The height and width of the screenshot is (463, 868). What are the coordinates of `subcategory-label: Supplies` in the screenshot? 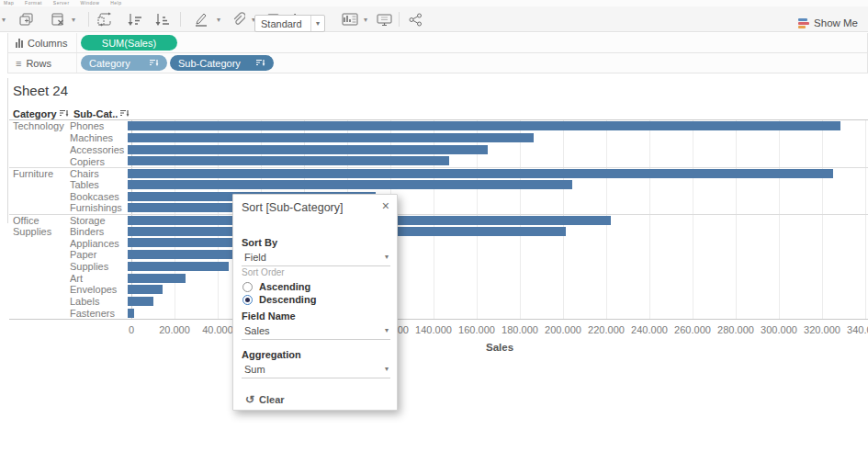 It's located at (99, 266).